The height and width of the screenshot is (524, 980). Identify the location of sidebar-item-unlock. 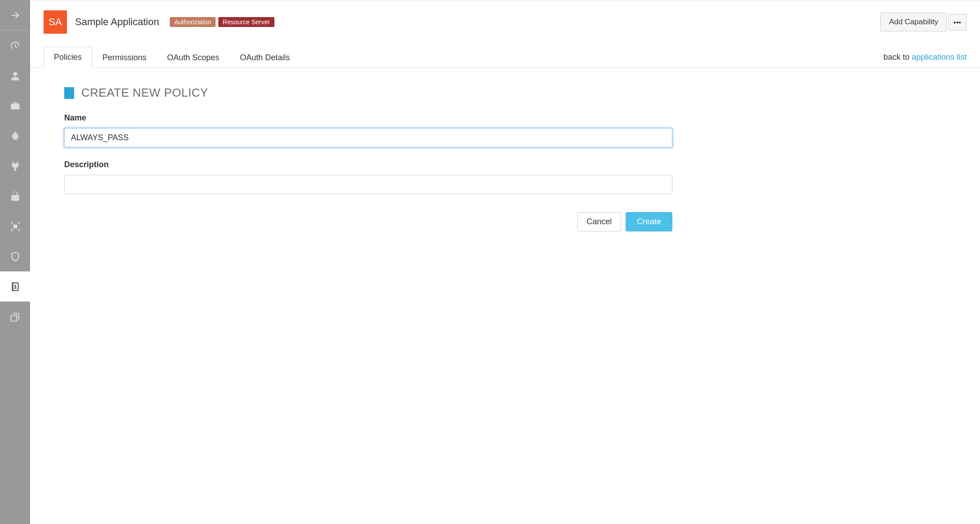
(15, 196).